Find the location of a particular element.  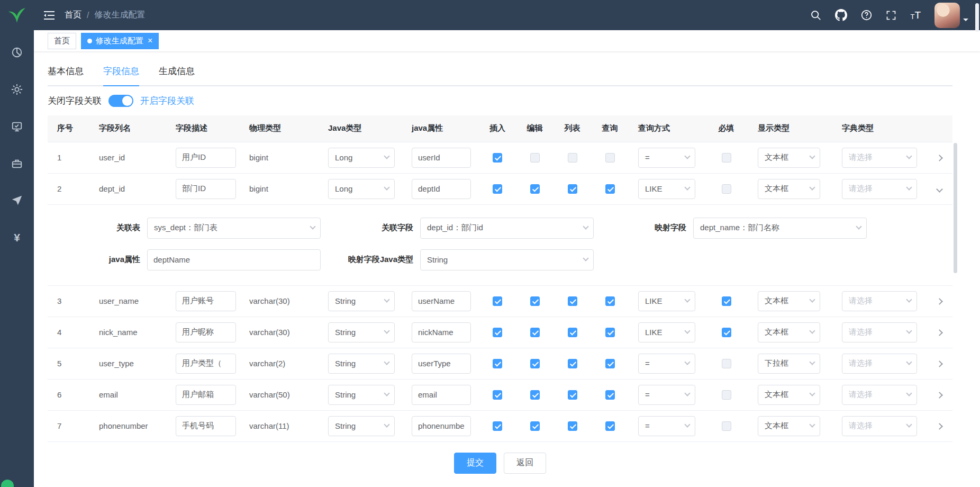

sidebar-item-tool is located at coordinates (17, 164).